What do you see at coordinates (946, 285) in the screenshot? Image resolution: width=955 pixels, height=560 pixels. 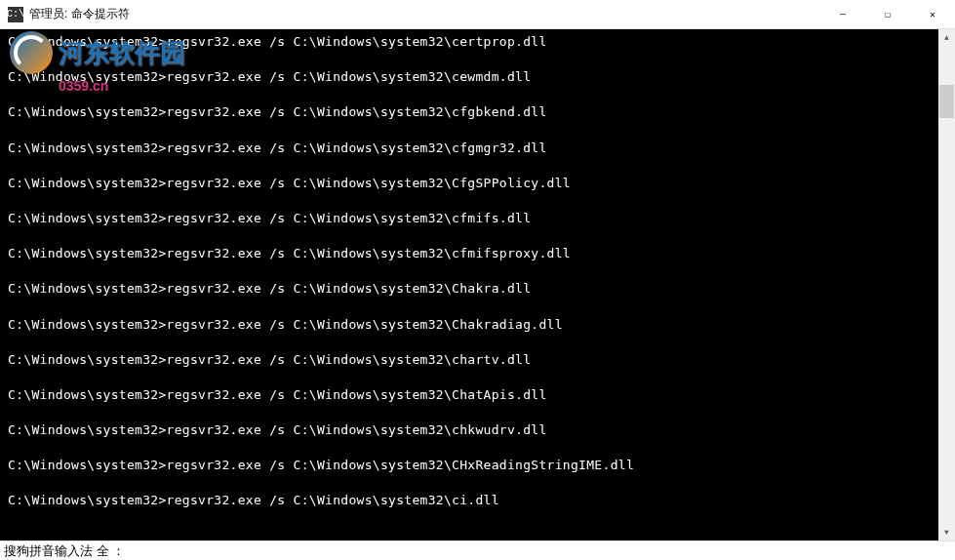 I see `vertical-scrollbar: ▲ ▼` at bounding box center [946, 285].